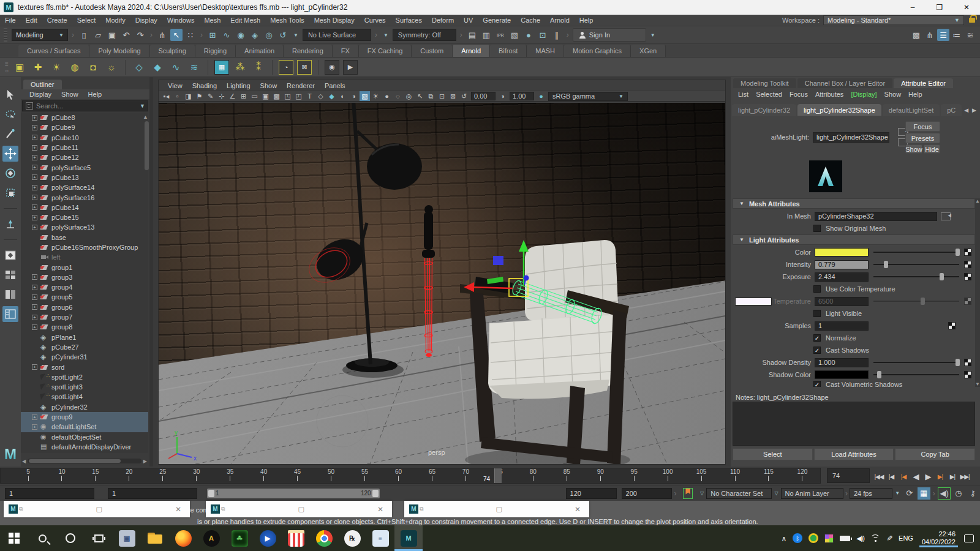 The height and width of the screenshot is (551, 980). What do you see at coordinates (99, 509) in the screenshot?
I see `restore-window-icon: ▢` at bounding box center [99, 509].